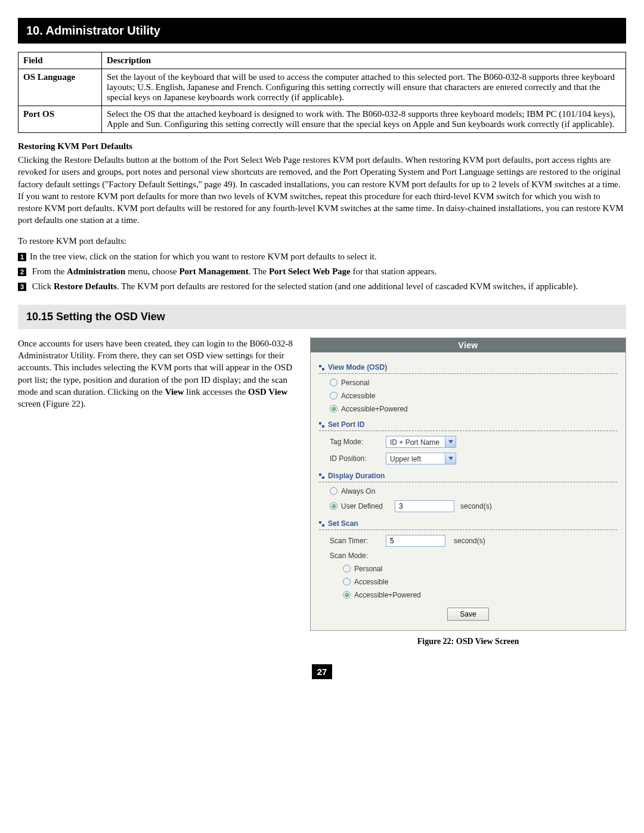 The width and height of the screenshot is (644, 833). What do you see at coordinates (322, 88) in the screenshot?
I see `table-row: OS Language Set the layout of the keyboa…` at bounding box center [322, 88].